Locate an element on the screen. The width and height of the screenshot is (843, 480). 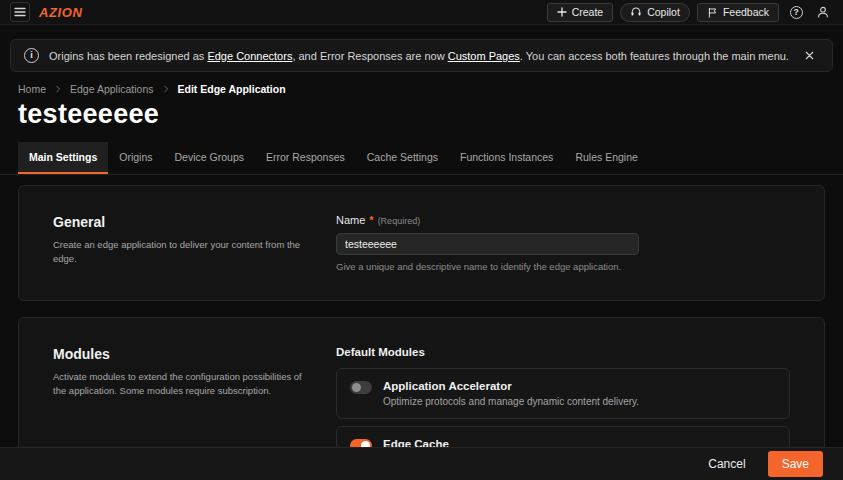
general-card-form: Name * (Required) Give a unique and desc… is located at coordinates (563, 243).